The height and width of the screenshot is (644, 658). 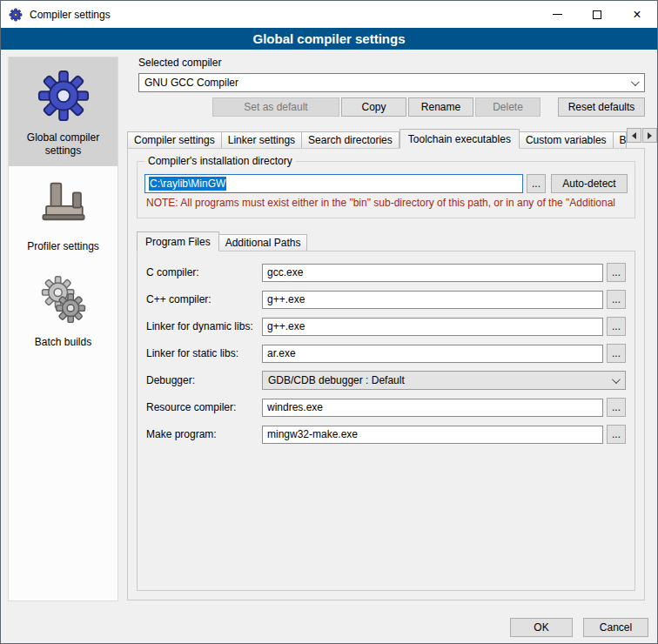 What do you see at coordinates (63, 144) in the screenshot?
I see `sidebar-item-label: Global compiler settings` at bounding box center [63, 144].